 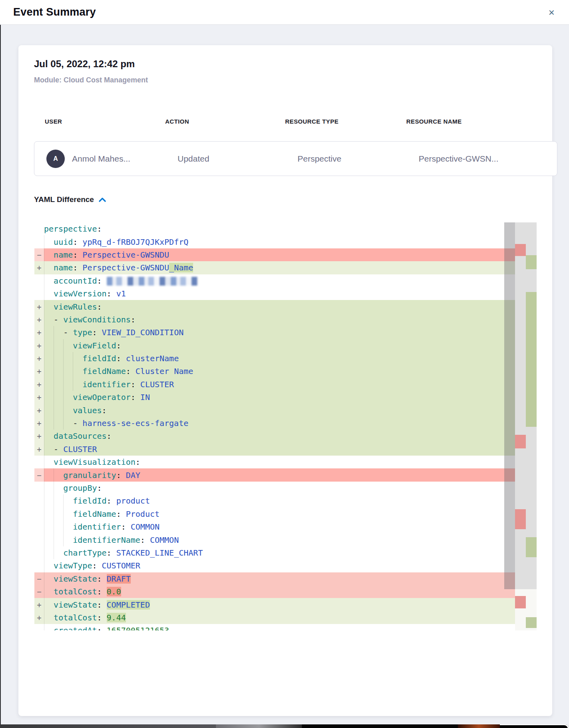 What do you see at coordinates (285, 346) in the screenshot?
I see `diff-line-added: + viewField:` at bounding box center [285, 346].